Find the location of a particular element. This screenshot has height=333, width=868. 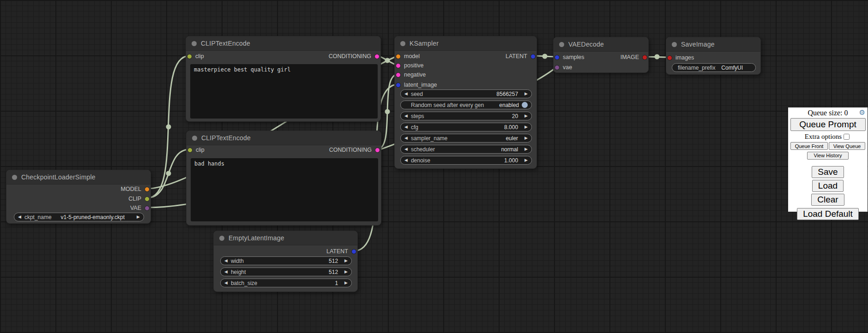

load-default-button: Load Default is located at coordinates (828, 214).